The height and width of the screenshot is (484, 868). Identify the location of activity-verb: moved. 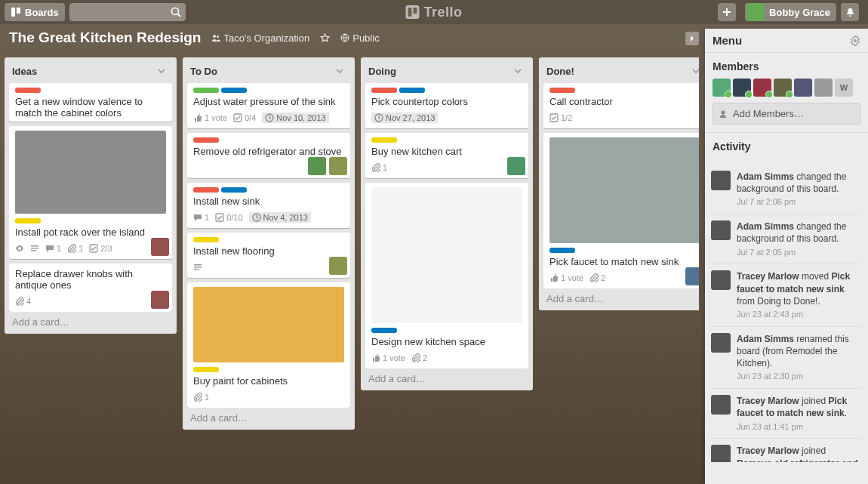
(815, 276).